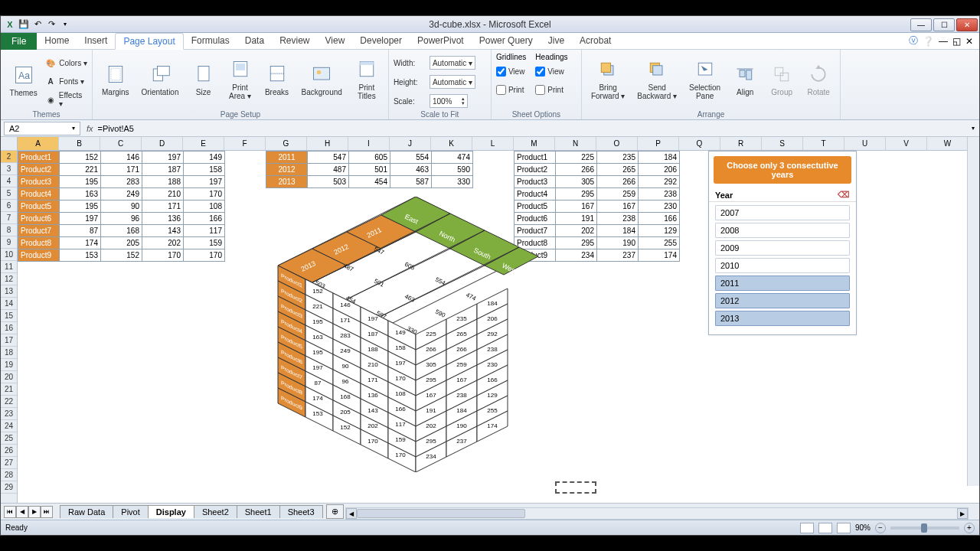 The image size is (980, 551). I want to click on svg-text: 234, so click(431, 456).